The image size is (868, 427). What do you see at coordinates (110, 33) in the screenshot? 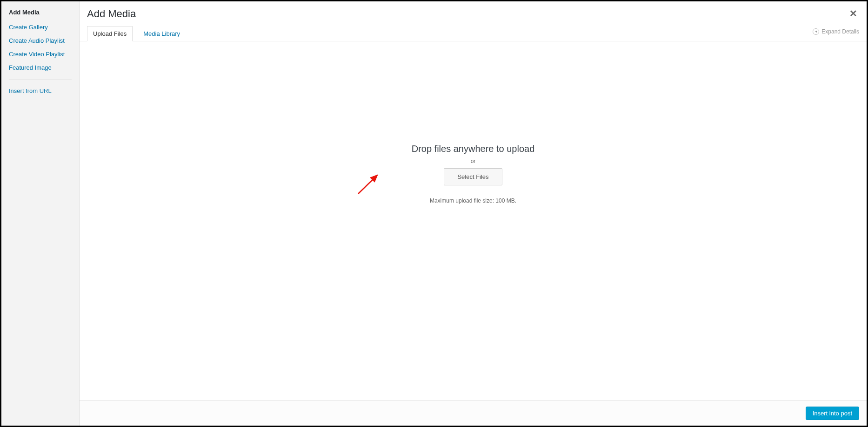
I see `tab-upload-files: Upload Files` at bounding box center [110, 33].